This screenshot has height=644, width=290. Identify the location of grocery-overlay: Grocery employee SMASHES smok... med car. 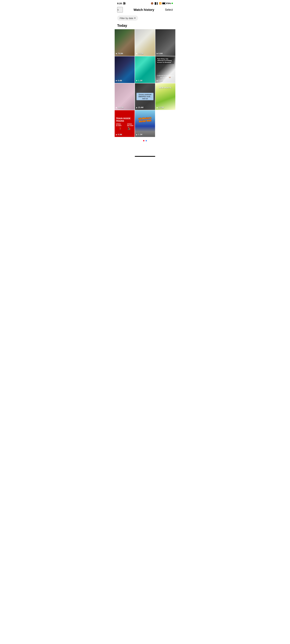
(145, 96).